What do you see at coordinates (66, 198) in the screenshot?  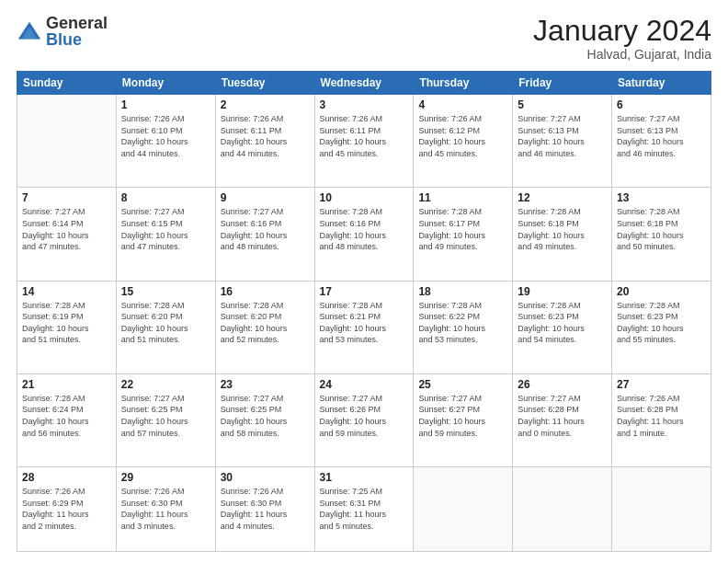 I see `day-number: 7` at bounding box center [66, 198].